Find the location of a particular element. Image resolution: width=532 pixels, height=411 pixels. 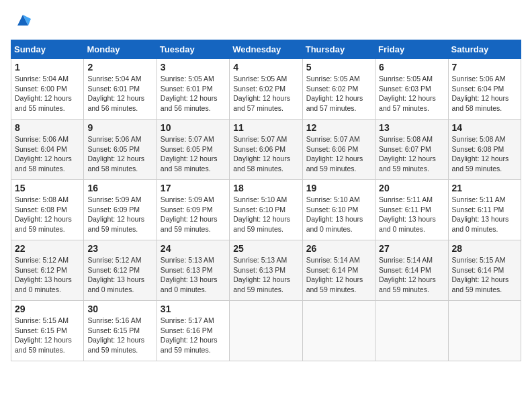

calendar-day-cell: 25Sunrise: 5:13 AMSunset: 6:13 PMDayligh… is located at coordinates (266, 271).